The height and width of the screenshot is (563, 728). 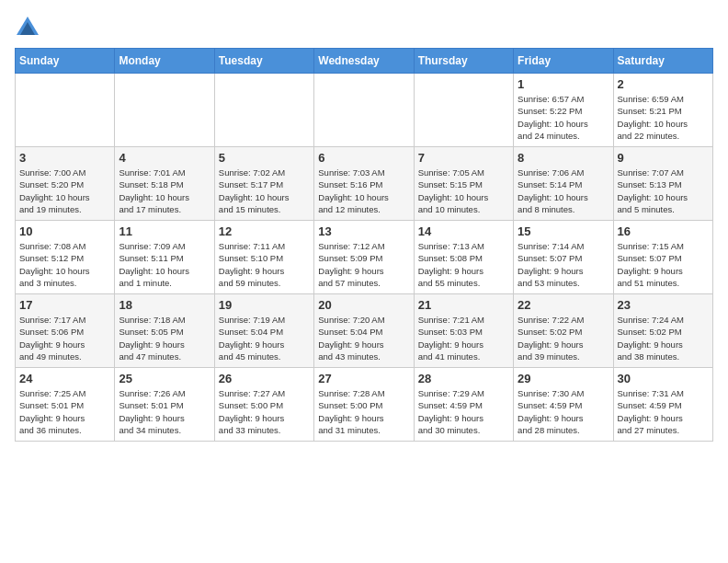 I want to click on day-number: 11, so click(x=164, y=232).